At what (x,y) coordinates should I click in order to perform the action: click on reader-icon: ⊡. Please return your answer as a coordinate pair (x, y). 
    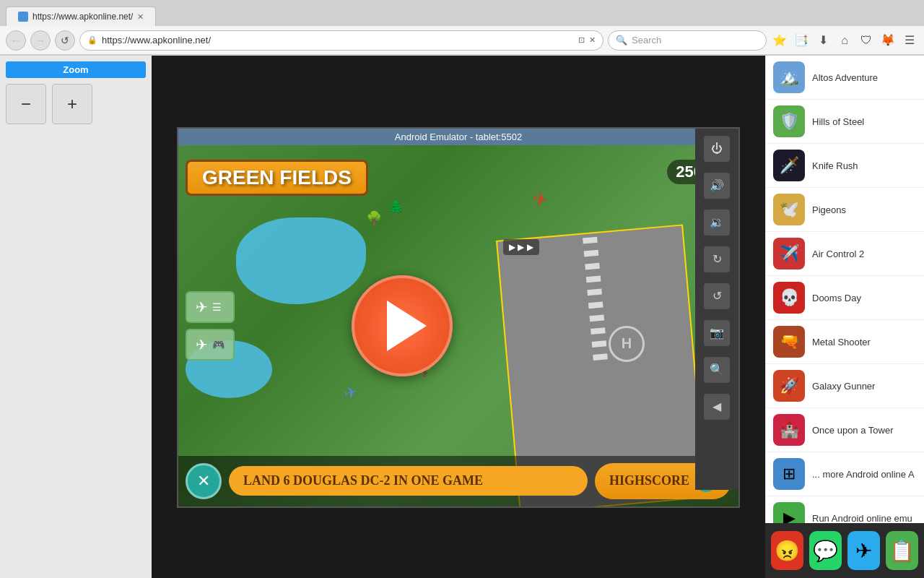
    Looking at the image, I should click on (582, 40).